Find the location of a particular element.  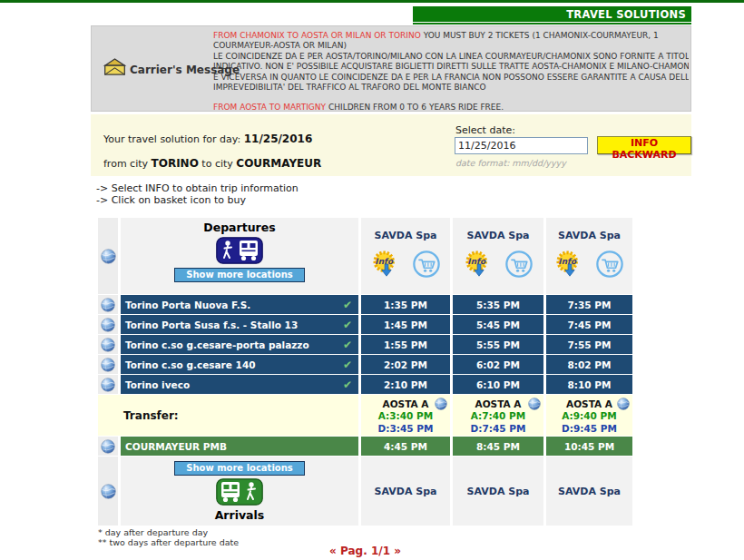

time-cell: 8:10 PM is located at coordinates (590, 385).